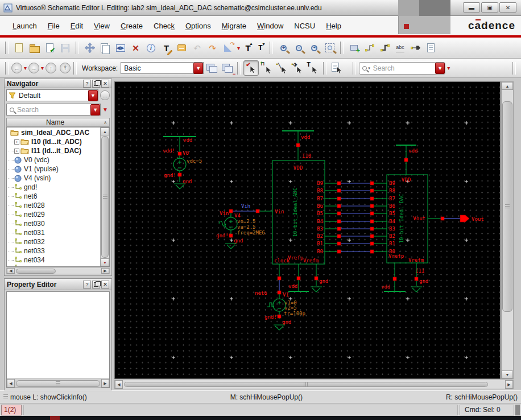 The image size is (521, 420). Describe the element at coordinates (180, 175) in the screenshot. I see `v0-minus-pin` at that location.